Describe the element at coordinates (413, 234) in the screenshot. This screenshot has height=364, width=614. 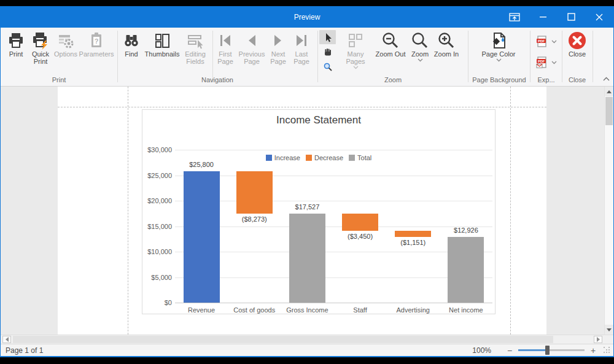
I see `bar-advertising` at that location.